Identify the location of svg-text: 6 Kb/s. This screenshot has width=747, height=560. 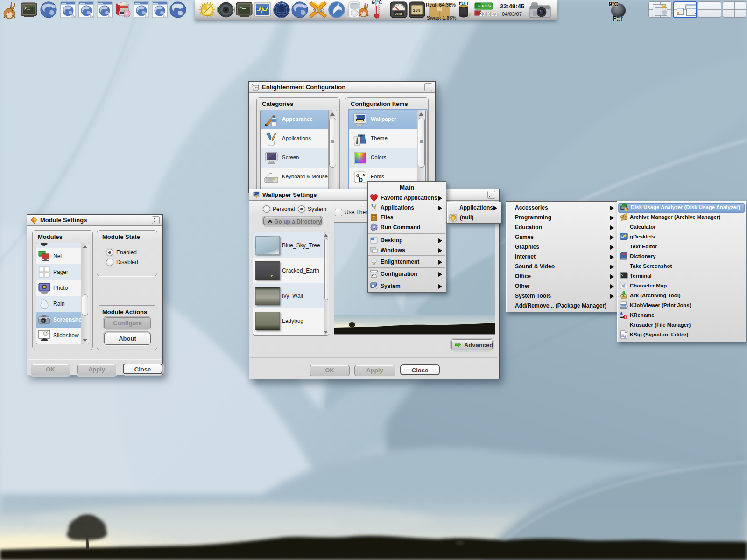
(485, 6).